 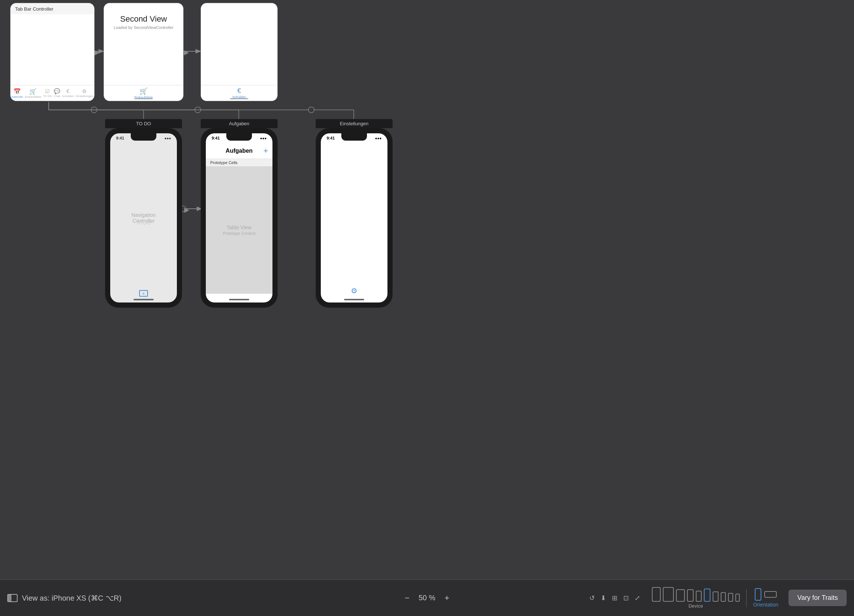 What do you see at coordinates (427, 598) in the screenshot?
I see `zoom-level-display: 50 %` at bounding box center [427, 598].